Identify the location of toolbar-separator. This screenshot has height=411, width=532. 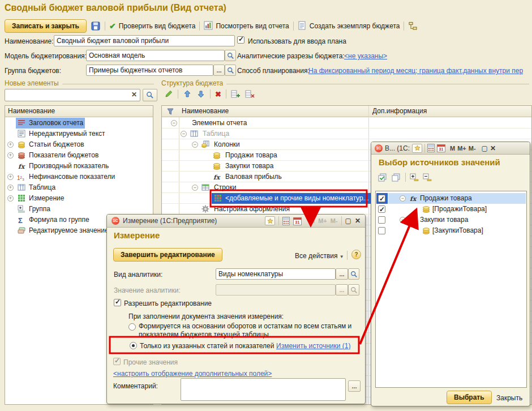
(404, 26).